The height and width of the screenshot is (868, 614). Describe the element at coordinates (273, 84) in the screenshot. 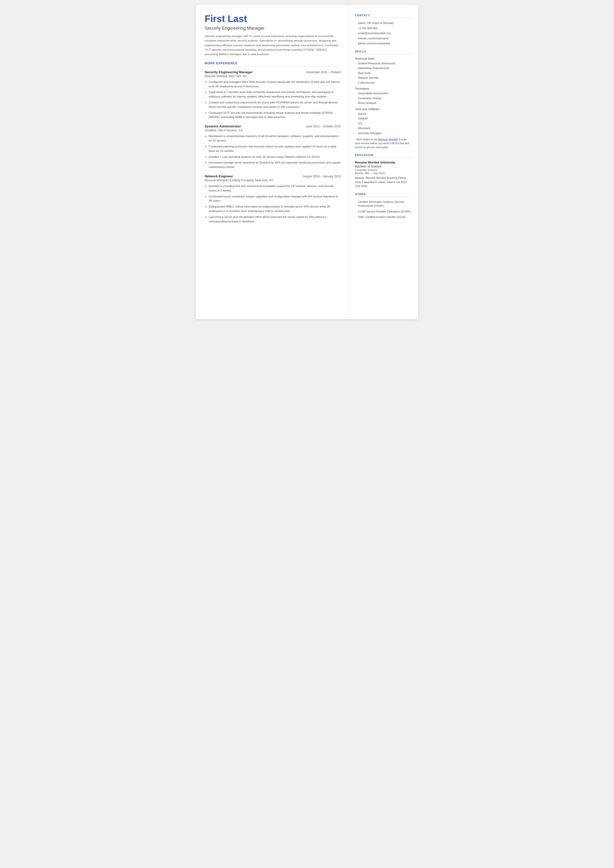

I see `list-item: Configured and managed RW's RSA Security…` at that location.